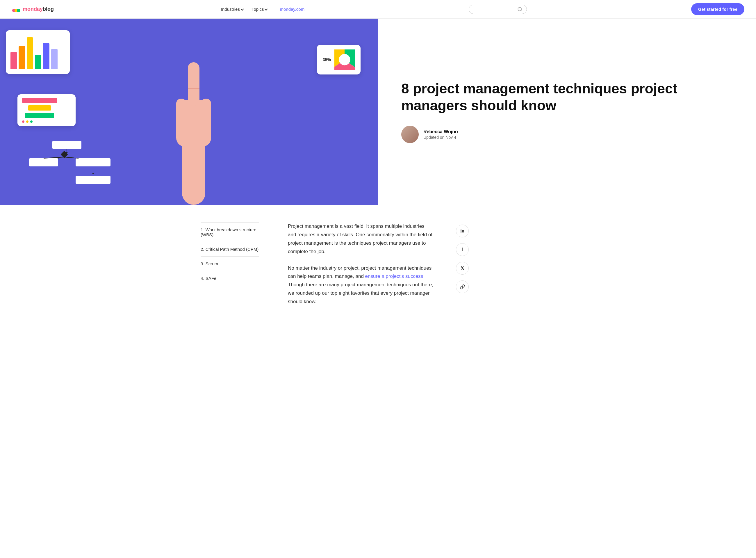  What do you see at coordinates (32, 9) in the screenshot?
I see `logo-link: mondayblog` at bounding box center [32, 9].